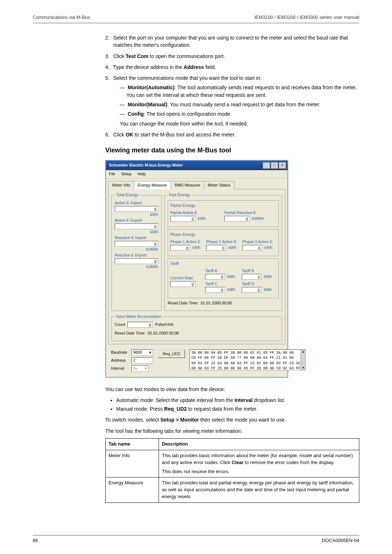  Describe the element at coordinates (136, 215) in the screenshot. I see `unit-active-import: kWh` at that location.